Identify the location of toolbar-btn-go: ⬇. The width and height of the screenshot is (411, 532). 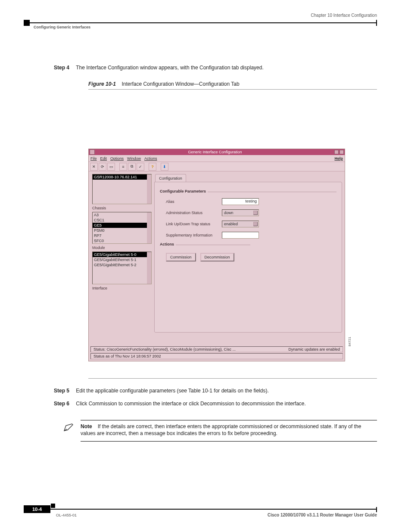
(165, 167).